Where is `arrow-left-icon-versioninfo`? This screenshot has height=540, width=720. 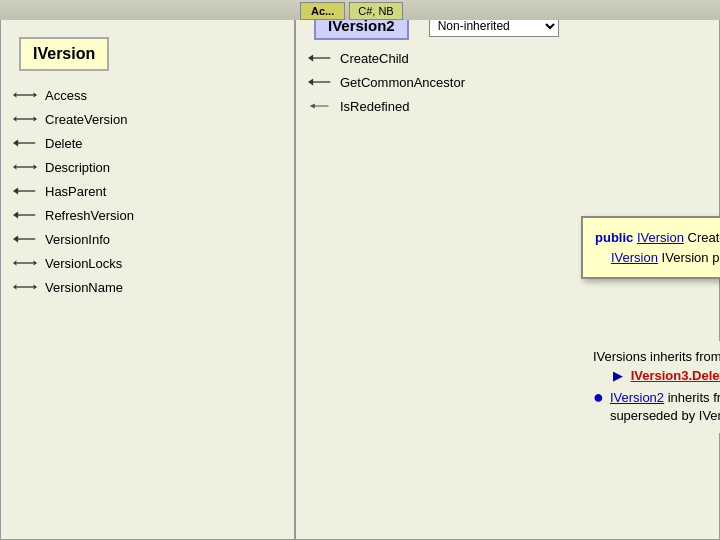
arrow-left-icon-versioninfo is located at coordinates (25, 239).